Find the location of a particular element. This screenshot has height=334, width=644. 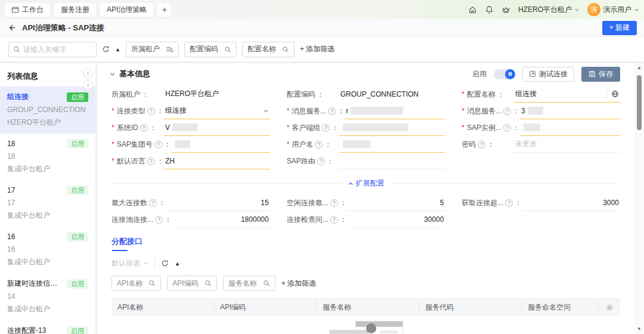

tab-assign-interface: 分配接口 is located at coordinates (127, 243).